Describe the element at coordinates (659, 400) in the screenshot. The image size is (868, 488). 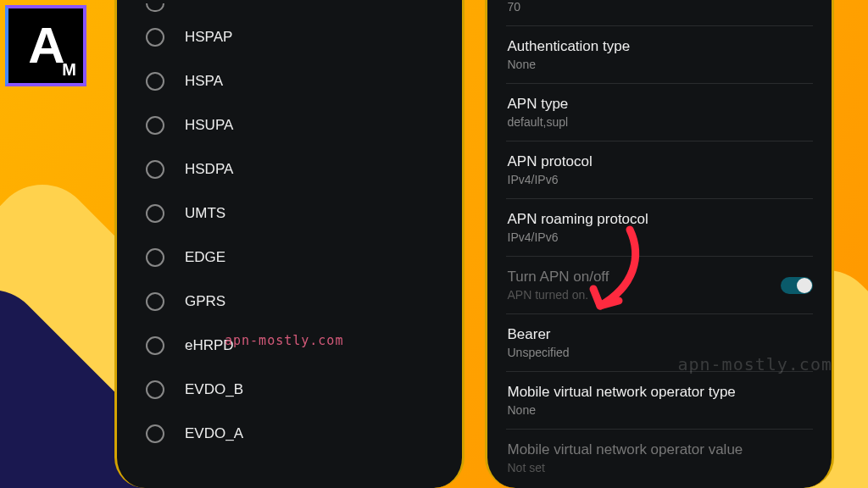
I see `setting-mvno-type: Mobile virtual network operator type Non…` at that location.